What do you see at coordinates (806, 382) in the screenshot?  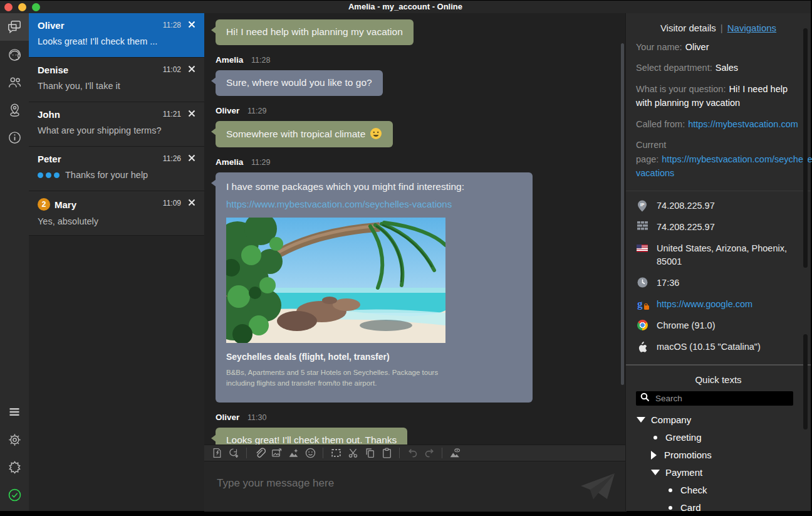 I see `panel-scrollbar-bottom` at bounding box center [806, 382].